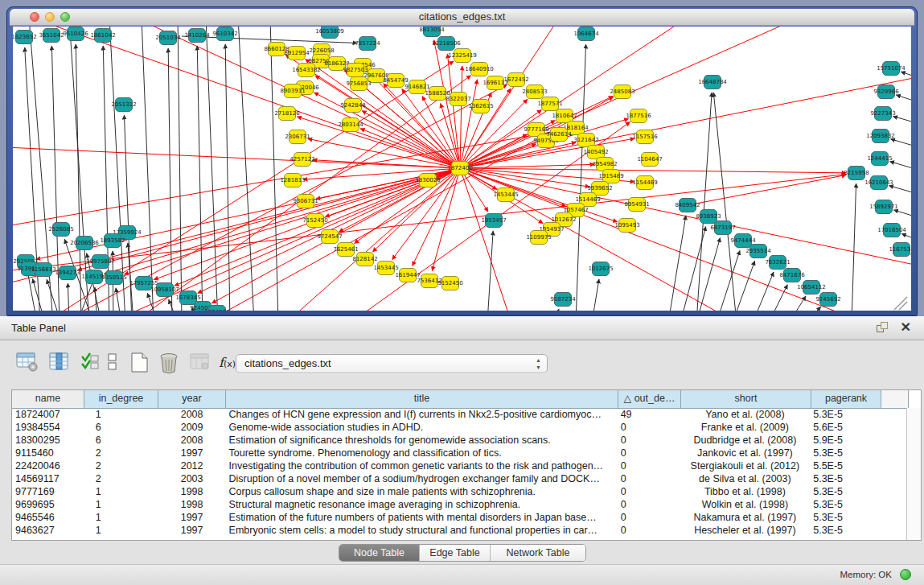 The image size is (924, 585). What do you see at coordinates (494, 220) in the screenshot?
I see `graph-node: 1953457` at bounding box center [494, 220].